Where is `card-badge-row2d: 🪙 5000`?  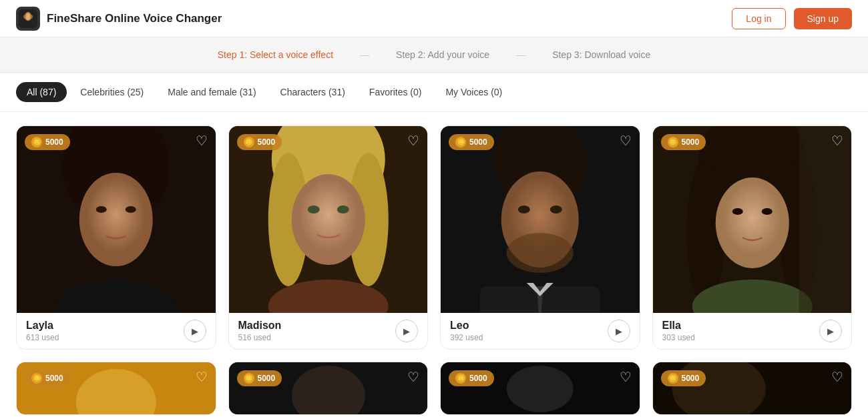 card-badge-row2d: 🪙 5000 is located at coordinates (684, 378).